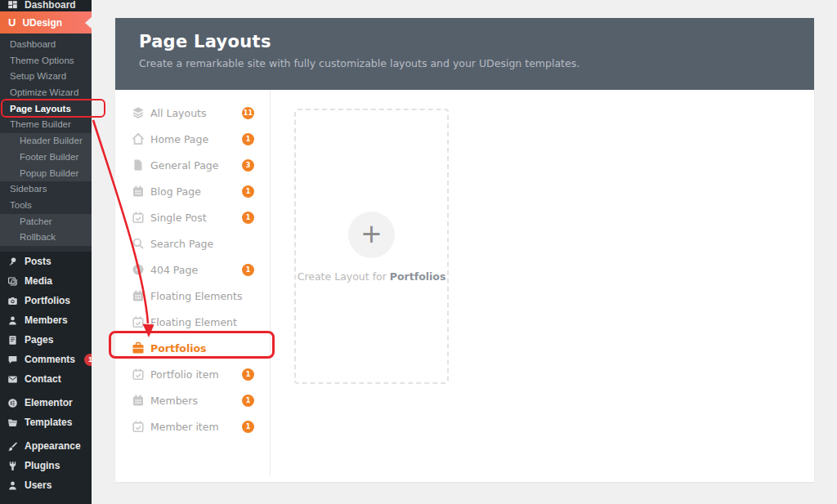 The width and height of the screenshot is (837, 504). Describe the element at coordinates (43, 379) in the screenshot. I see `sidebar-item-label: Contact` at that location.